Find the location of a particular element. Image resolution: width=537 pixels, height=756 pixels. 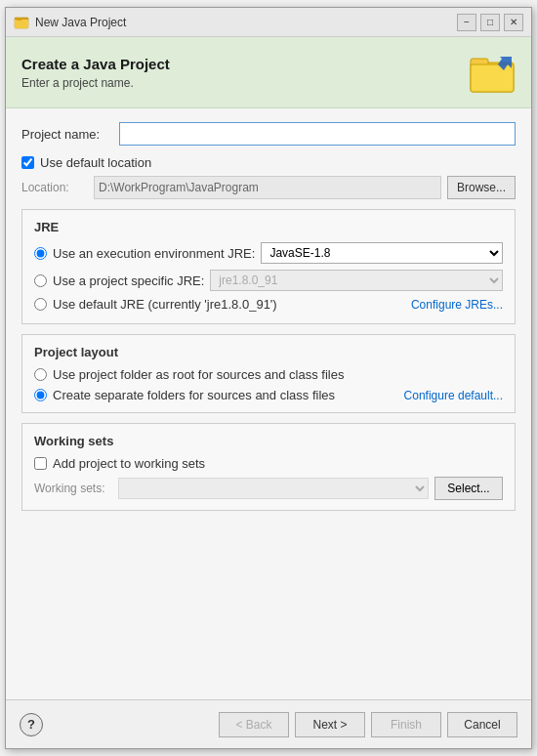

select-button: Select... is located at coordinates (469, 488).